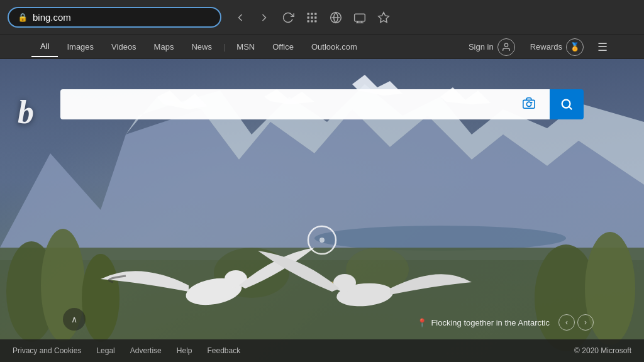 The height and width of the screenshot is (362, 644). Describe the element at coordinates (546, 47) in the screenshot. I see `rewards-label: Rewards` at that location.